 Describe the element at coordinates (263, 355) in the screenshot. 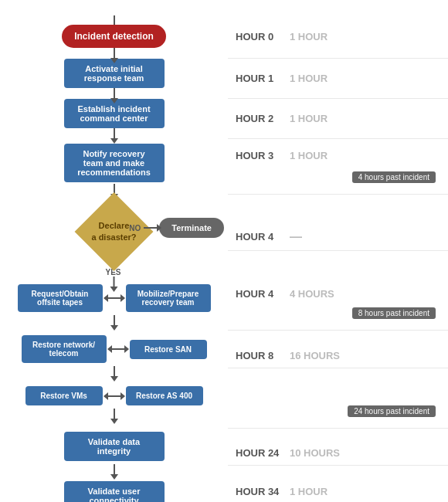

I see `hour-label-6: HOUR 8` at that location.